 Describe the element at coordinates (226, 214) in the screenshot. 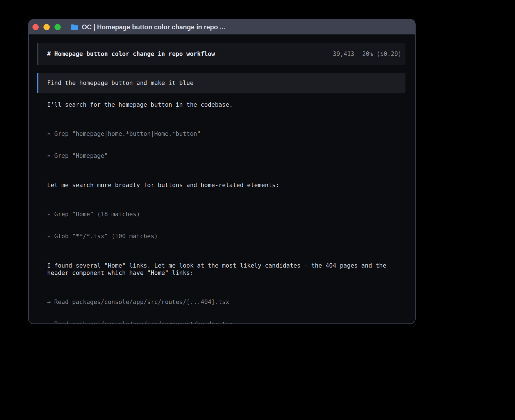

I see `tool-call-grep: ∗ Grep "Home" (18 matches)` at that location.